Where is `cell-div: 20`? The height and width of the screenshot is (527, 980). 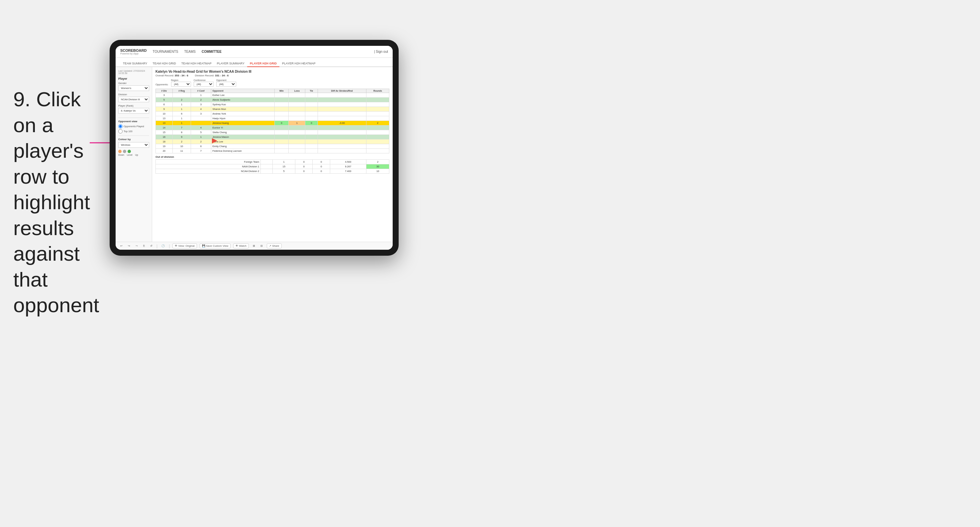 cell-div: 20 is located at coordinates (164, 151).